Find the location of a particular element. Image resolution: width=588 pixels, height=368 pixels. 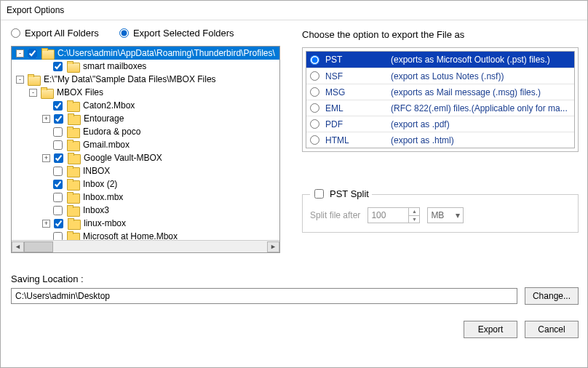

spin-up: ▲ is located at coordinates (414, 212).